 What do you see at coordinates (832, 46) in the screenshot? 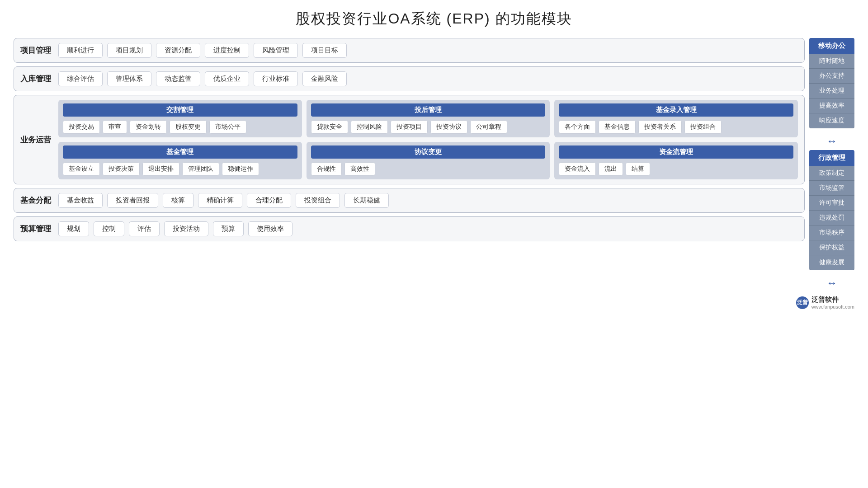
I see `mobile-title: 移动办公` at bounding box center [832, 46].